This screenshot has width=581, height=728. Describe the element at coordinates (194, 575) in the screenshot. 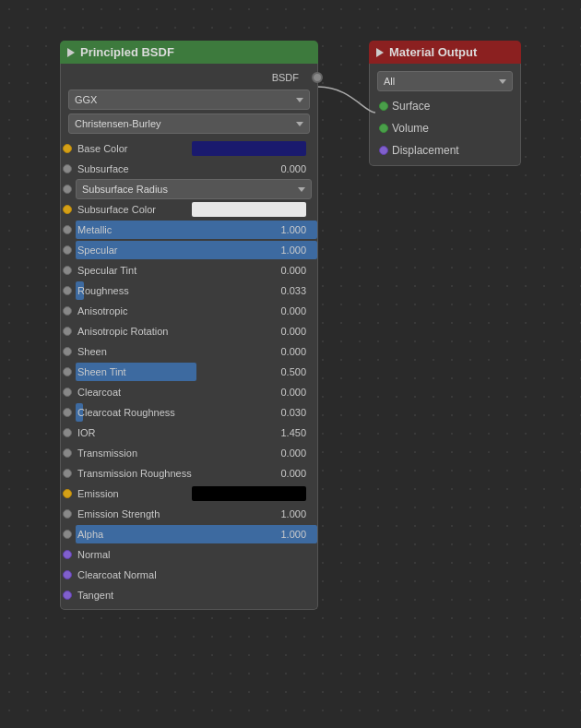

I see `clearcoat-normal-label: Clearcoat Normal` at that location.